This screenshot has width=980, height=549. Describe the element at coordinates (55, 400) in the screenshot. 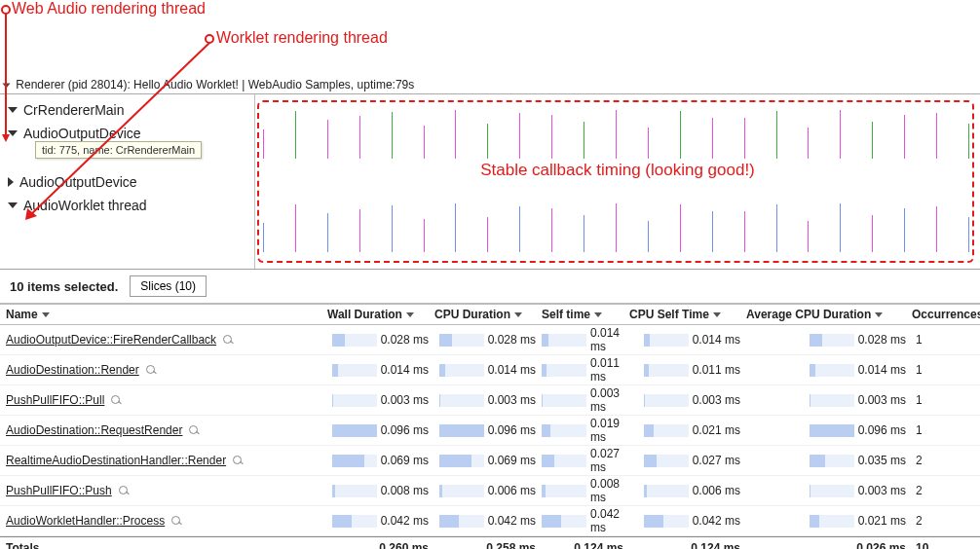

I see `slice-link: PushPullFIFO::Pull` at that location.